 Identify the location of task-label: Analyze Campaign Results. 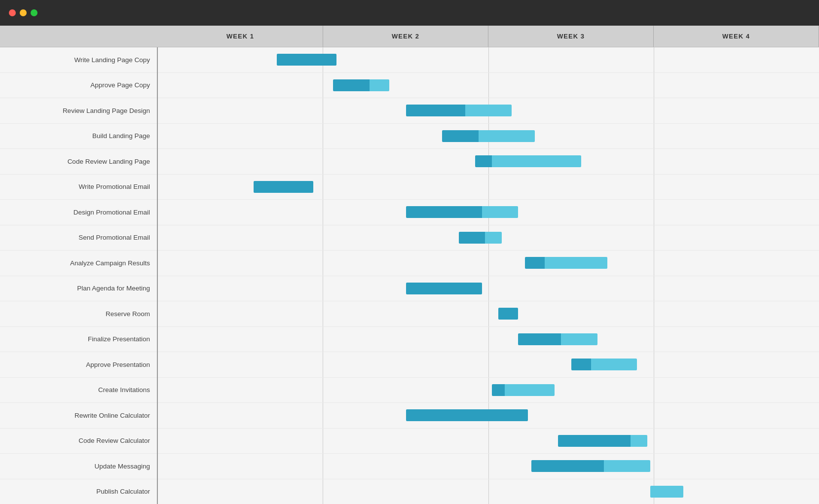
(110, 263).